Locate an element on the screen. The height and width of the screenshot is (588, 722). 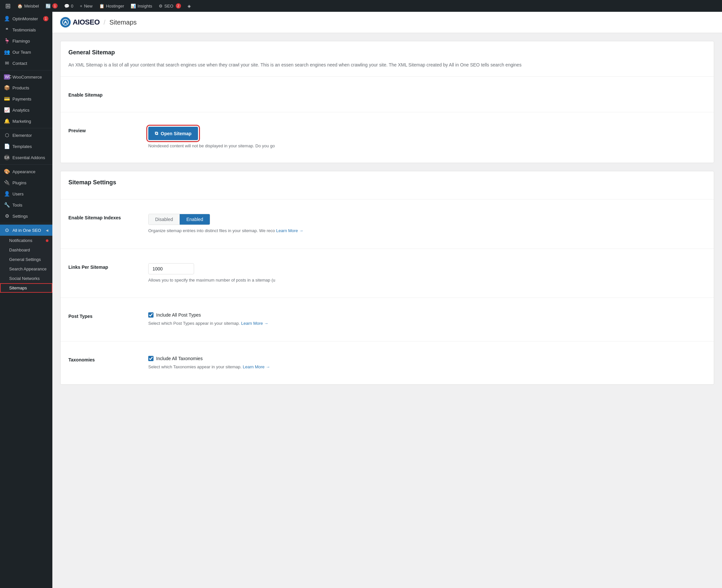
post-types-checkbox-row: Include All Post Types is located at coordinates (427, 315).